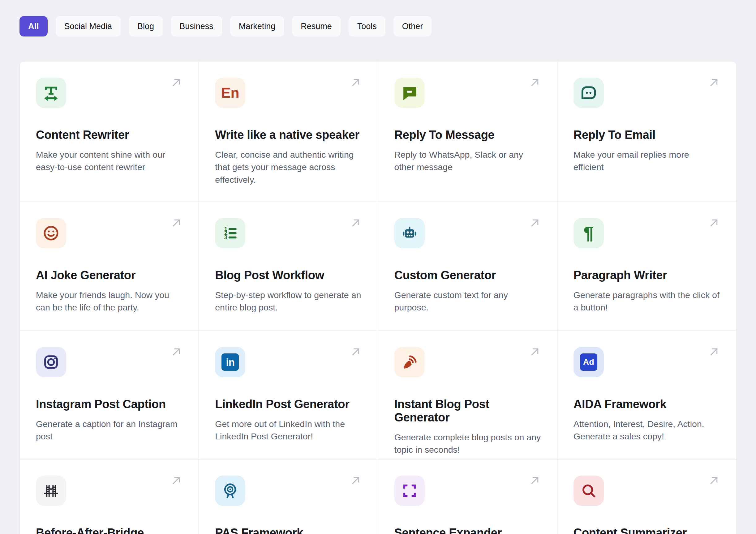 The image size is (756, 534). Describe the element at coordinates (288, 266) in the screenshot. I see `template-card: 123 Blog Post Workflow Step-by-step work…` at that location.